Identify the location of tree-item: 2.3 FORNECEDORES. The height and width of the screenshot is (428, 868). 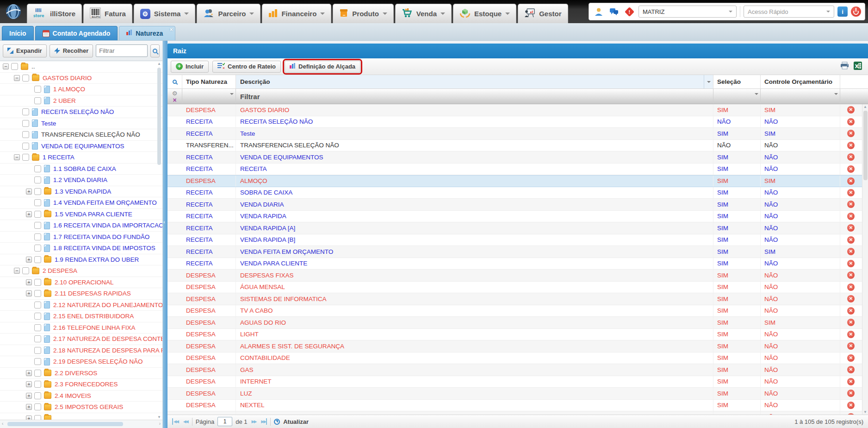
(81, 384).